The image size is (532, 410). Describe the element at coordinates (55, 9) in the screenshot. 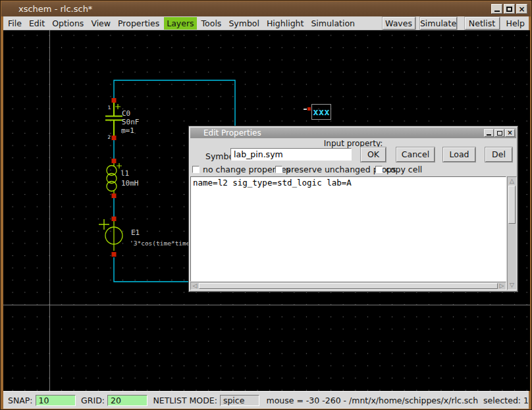

I see `window-title: xschem - rlc.sch*` at that location.